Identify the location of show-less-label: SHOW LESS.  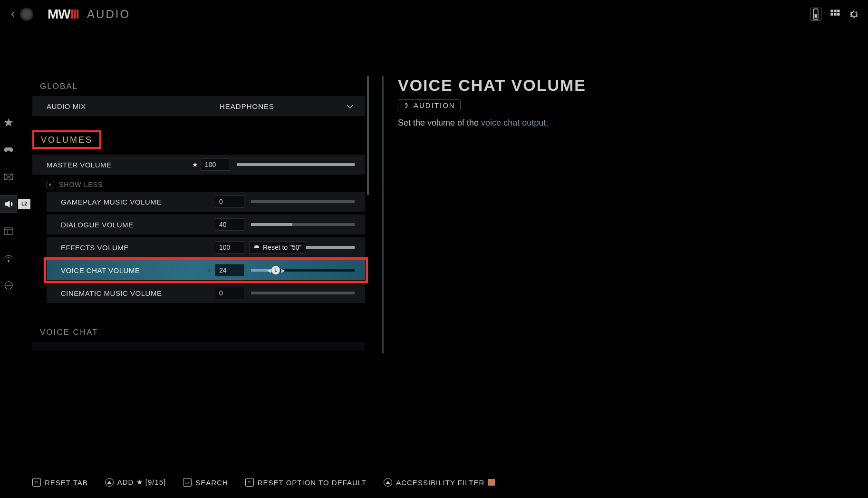
(81, 185).